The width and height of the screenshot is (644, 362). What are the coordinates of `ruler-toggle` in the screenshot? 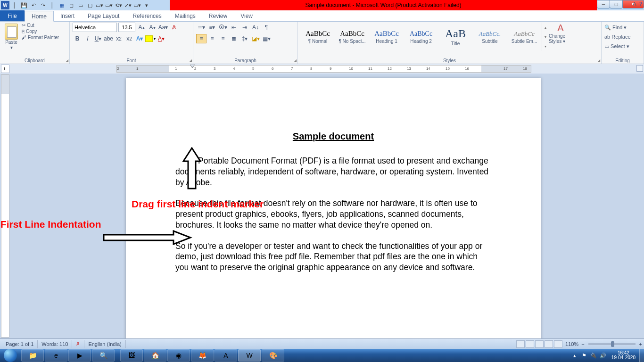 It's located at (640, 68).